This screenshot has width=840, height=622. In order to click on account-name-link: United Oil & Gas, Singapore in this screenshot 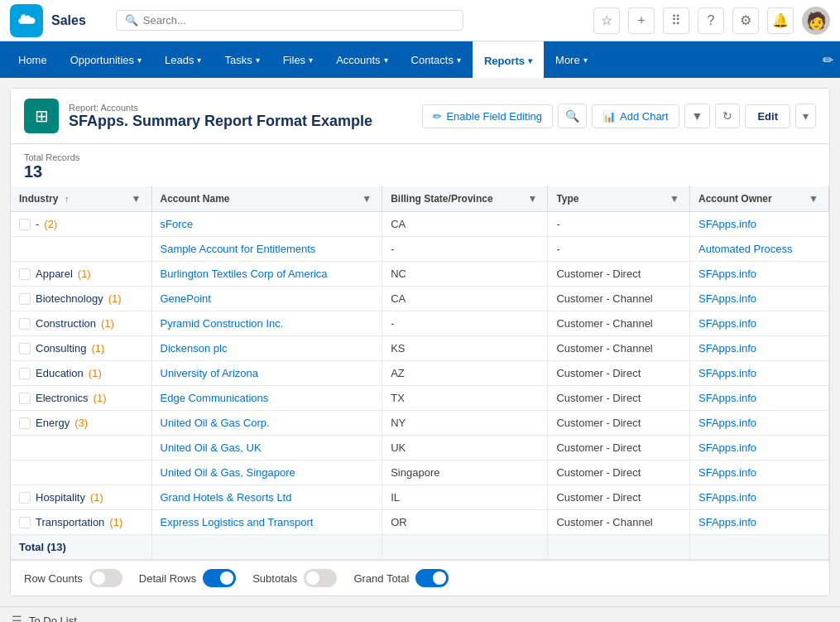, I will do `click(228, 472)`.